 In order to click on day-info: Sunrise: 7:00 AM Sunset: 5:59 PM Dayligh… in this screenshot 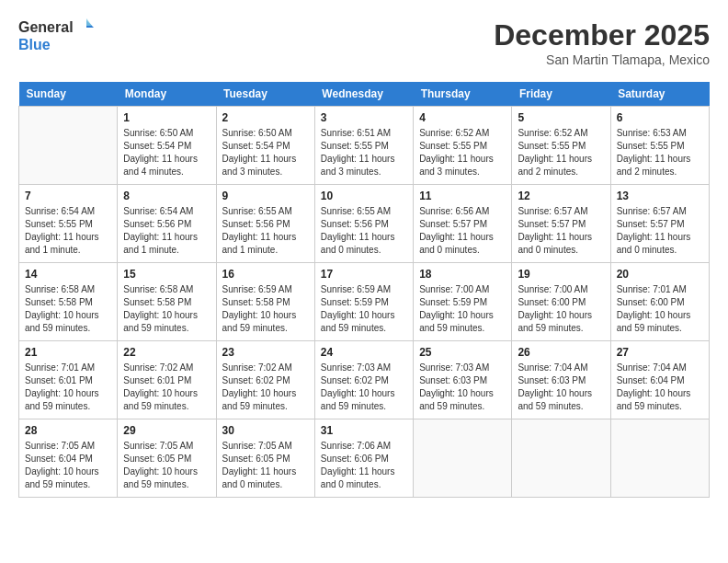, I will do `click(462, 309)`.